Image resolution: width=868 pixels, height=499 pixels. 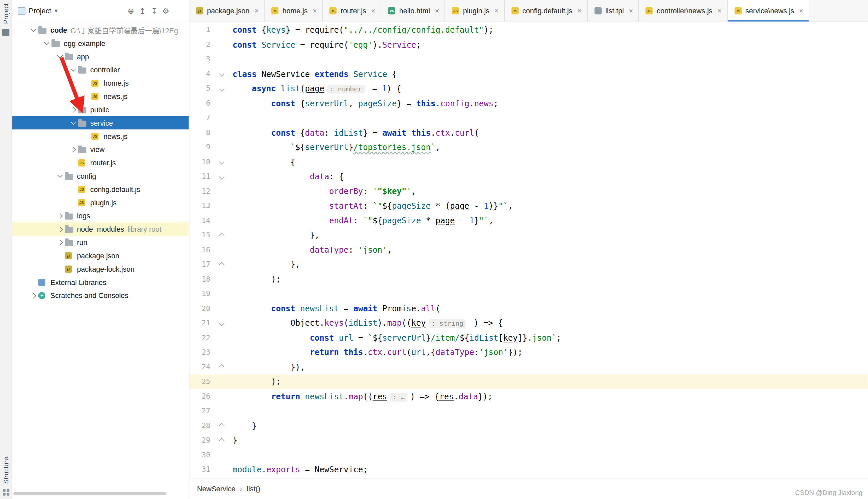 What do you see at coordinates (313, 74) in the screenshot?
I see `code-text: class NewService extends Service {` at bounding box center [313, 74].